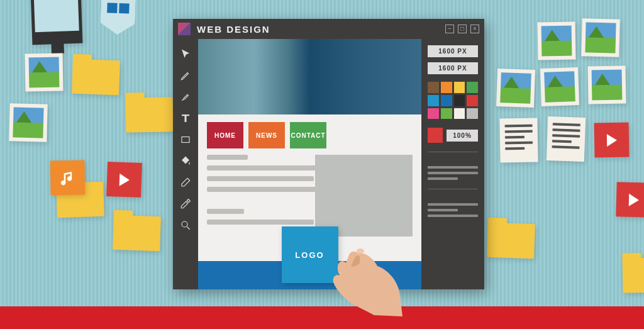 This screenshot has height=329, width=644. What do you see at coordinates (186, 75) in the screenshot?
I see `pencil-tool` at bounding box center [186, 75].